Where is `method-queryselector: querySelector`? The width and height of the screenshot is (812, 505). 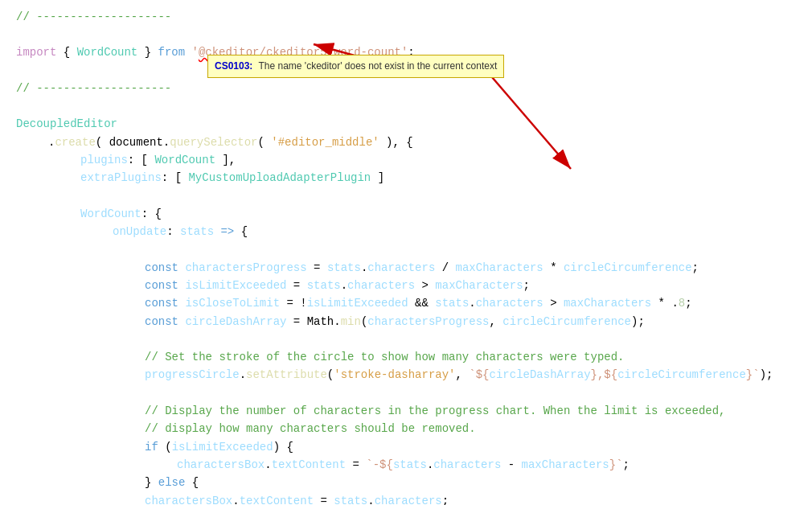 method-queryselector: querySelector is located at coordinates (214, 142).